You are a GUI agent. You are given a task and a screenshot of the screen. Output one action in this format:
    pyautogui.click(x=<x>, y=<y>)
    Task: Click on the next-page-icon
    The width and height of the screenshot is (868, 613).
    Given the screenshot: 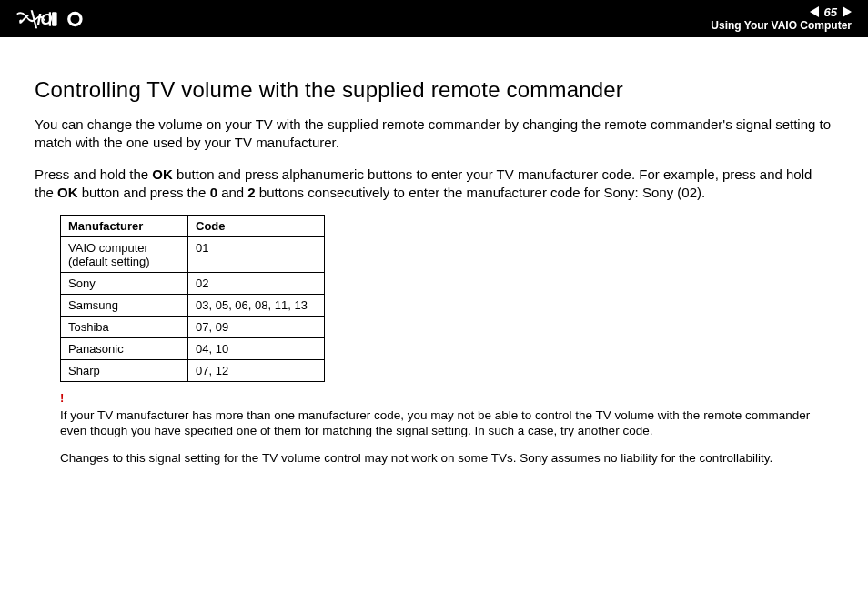 What is the action you would take?
    pyautogui.click(x=847, y=12)
    